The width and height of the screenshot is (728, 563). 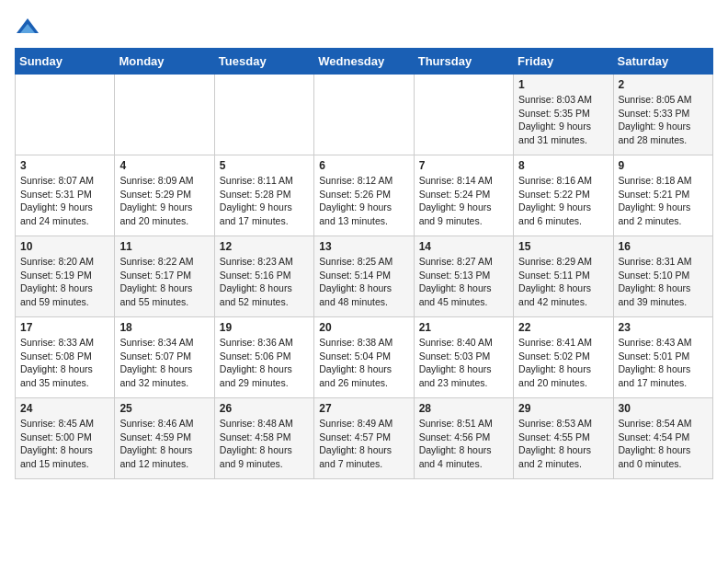 I want to click on day-info: Sunrise: 8:12 AM Sunset: 5:26 PM Dayligh…, so click(x=364, y=201).